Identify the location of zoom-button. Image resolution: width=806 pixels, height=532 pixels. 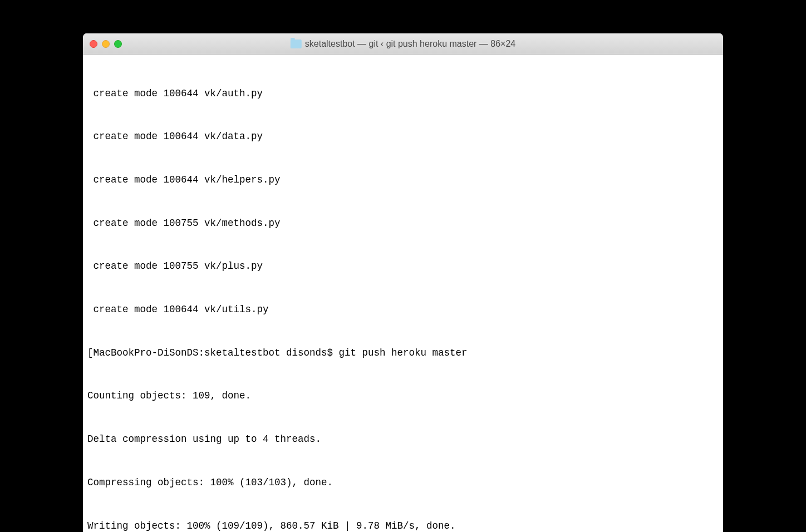
(118, 44).